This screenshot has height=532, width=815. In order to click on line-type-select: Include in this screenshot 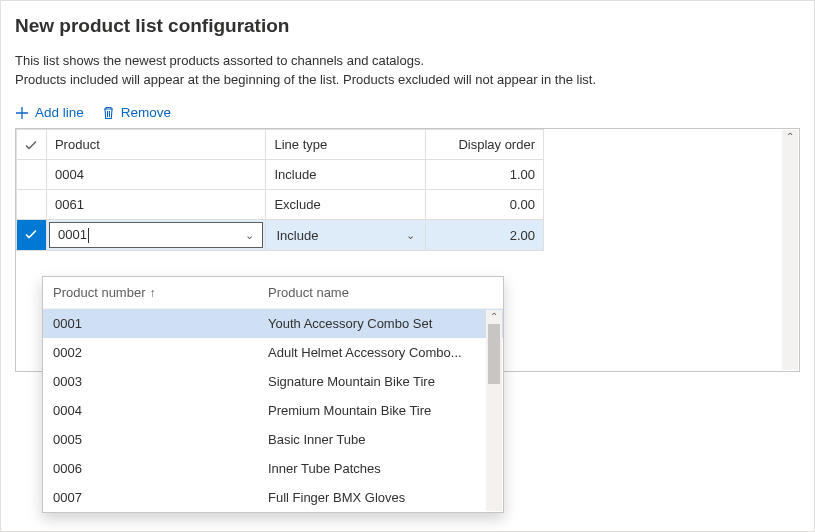, I will do `click(340, 236)`.